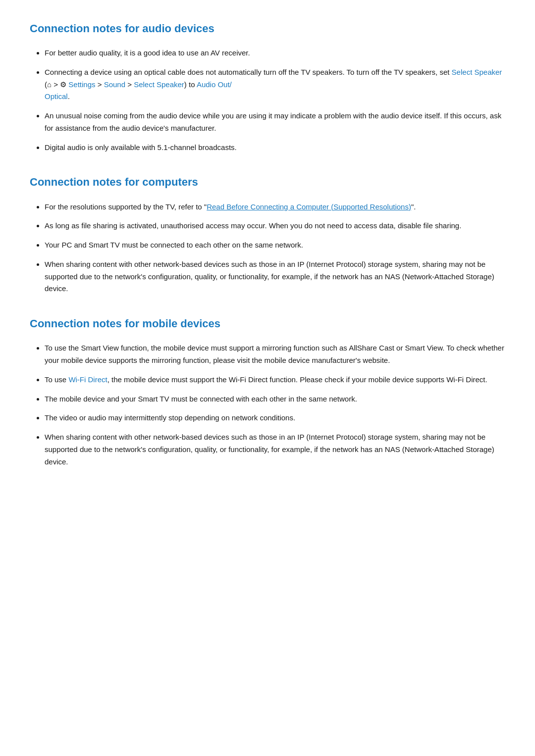  What do you see at coordinates (201, 399) in the screenshot?
I see `mobile-item-3-text: The mobile device and your Smart TV must…` at bounding box center [201, 399].